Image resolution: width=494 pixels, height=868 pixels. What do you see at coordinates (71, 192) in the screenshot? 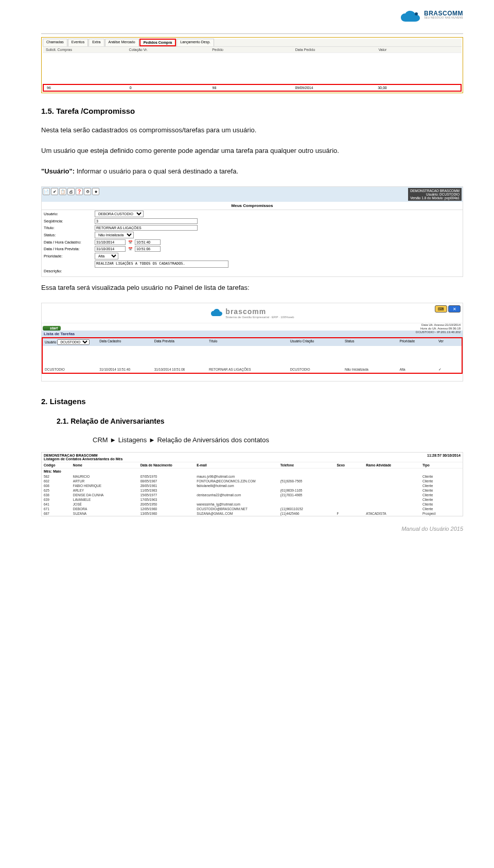
I see `toolbar-btn-4: 🖨` at bounding box center [71, 192].